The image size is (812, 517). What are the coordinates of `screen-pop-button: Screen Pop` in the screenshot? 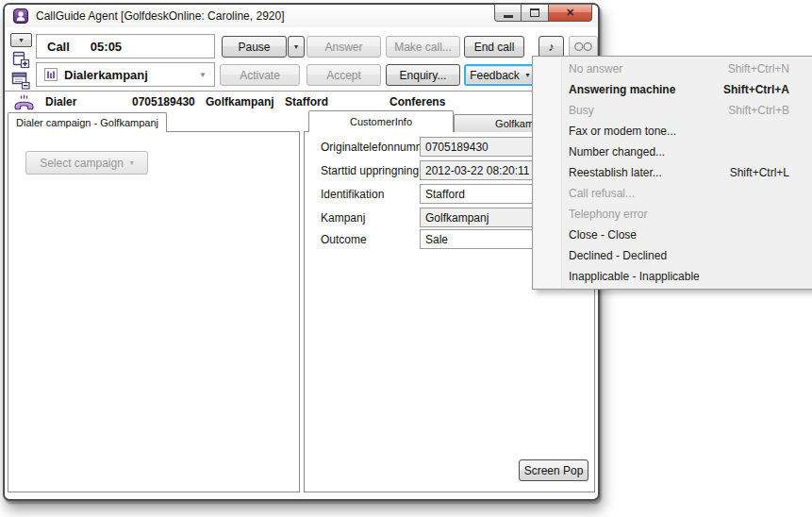 It's located at (554, 470).